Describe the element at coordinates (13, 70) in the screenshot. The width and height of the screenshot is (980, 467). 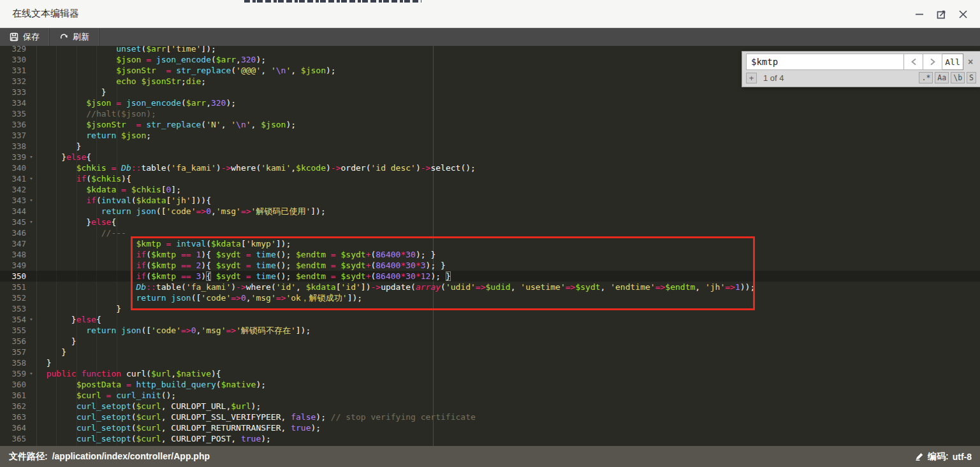
I see `line-number: 331` at that location.